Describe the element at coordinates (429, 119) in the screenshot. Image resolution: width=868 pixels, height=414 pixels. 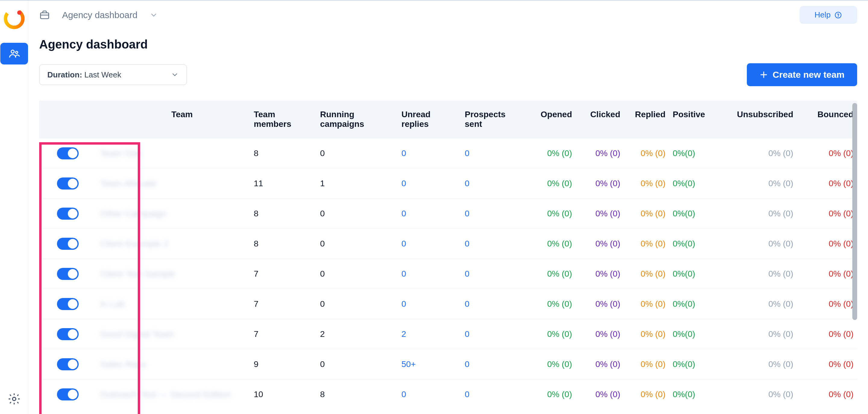
I see `col-unread: Unread replies` at that location.